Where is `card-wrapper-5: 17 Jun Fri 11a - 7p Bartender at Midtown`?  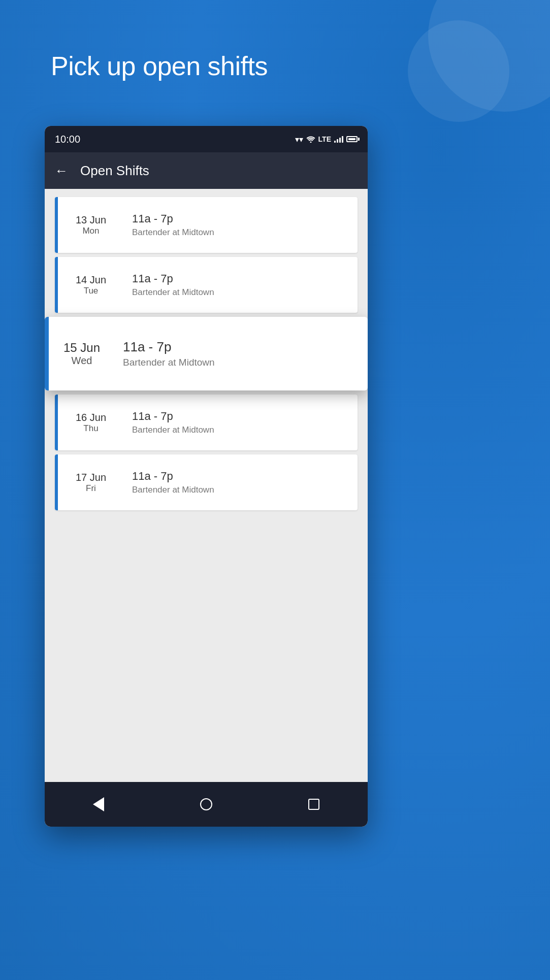 card-wrapper-5: 17 Jun Fri 11a - 7p Bartender at Midtown is located at coordinates (206, 482).